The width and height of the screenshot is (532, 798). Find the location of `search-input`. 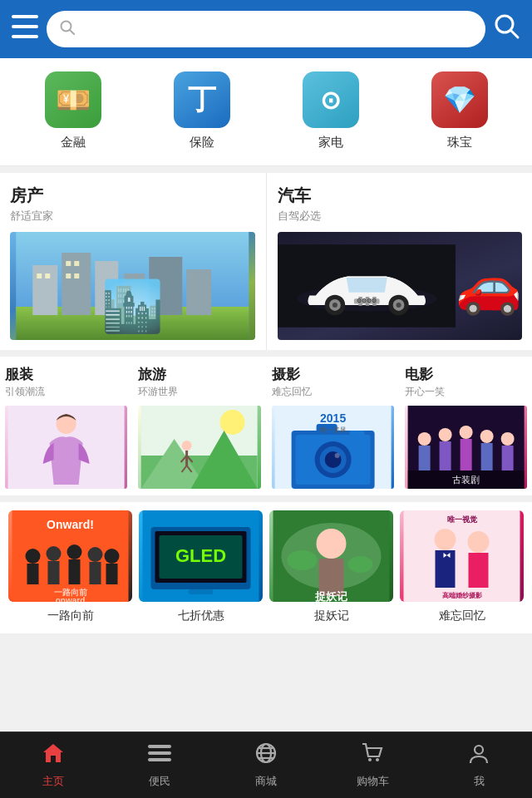

search-input is located at coordinates (277, 29).